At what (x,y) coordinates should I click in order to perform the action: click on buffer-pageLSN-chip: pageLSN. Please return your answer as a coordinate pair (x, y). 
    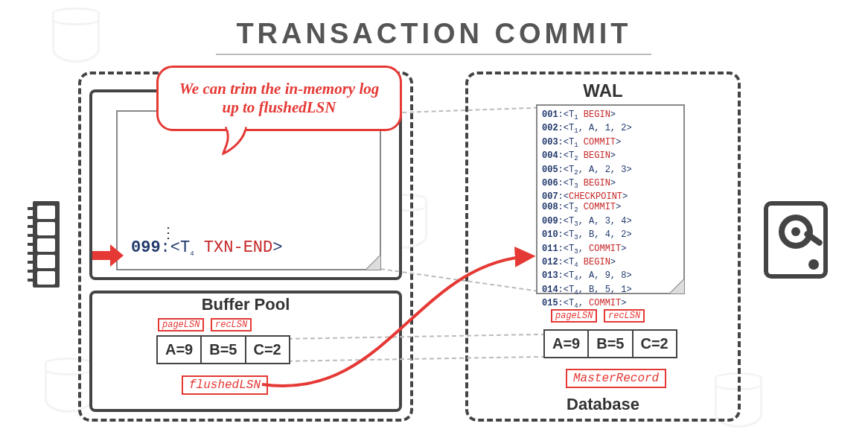
    Looking at the image, I should click on (181, 325).